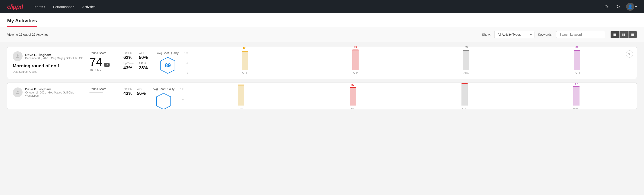  What do you see at coordinates (103, 89) in the screenshot?
I see `round-score-label-2: Round Score` at bounding box center [103, 89].